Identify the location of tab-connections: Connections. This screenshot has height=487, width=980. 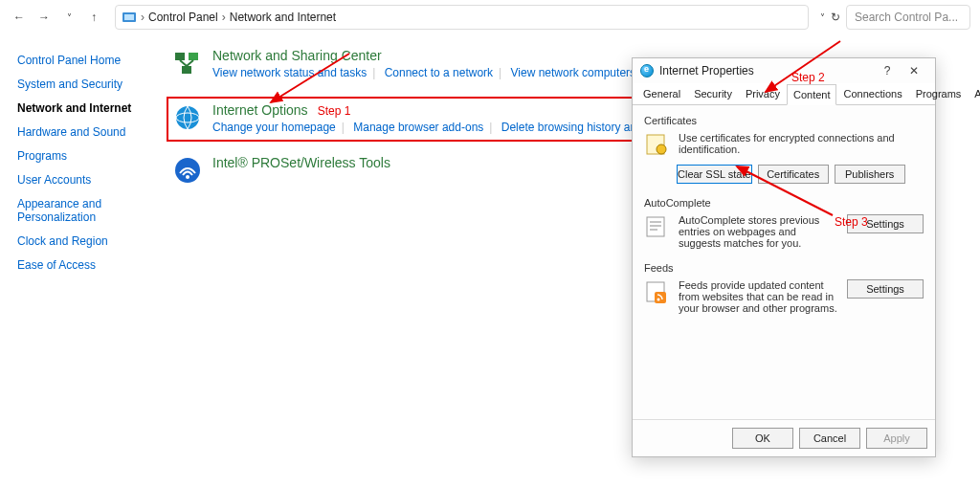
(873, 94).